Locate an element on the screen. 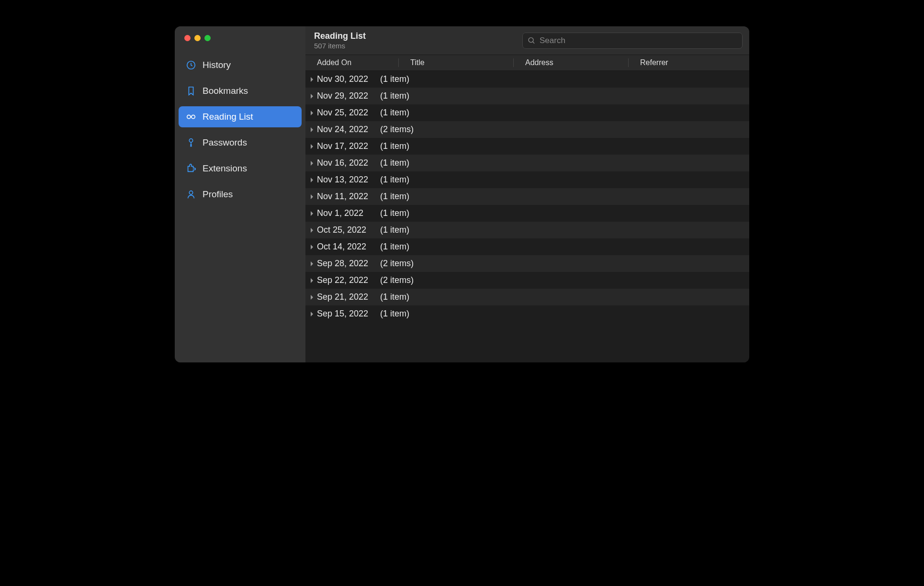 Image resolution: width=924 pixels, height=586 pixels. page-title: Reading List is located at coordinates (340, 36).